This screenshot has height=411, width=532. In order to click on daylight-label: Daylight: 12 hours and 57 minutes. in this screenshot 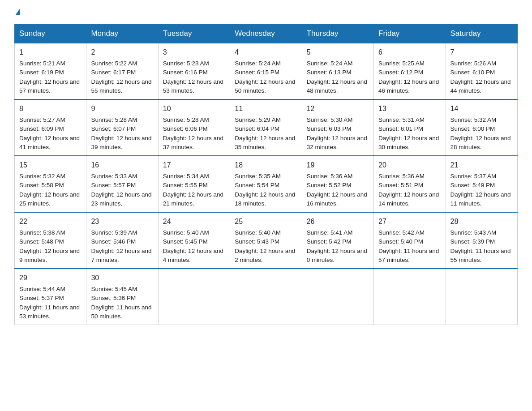, I will do `click(49, 86)`.